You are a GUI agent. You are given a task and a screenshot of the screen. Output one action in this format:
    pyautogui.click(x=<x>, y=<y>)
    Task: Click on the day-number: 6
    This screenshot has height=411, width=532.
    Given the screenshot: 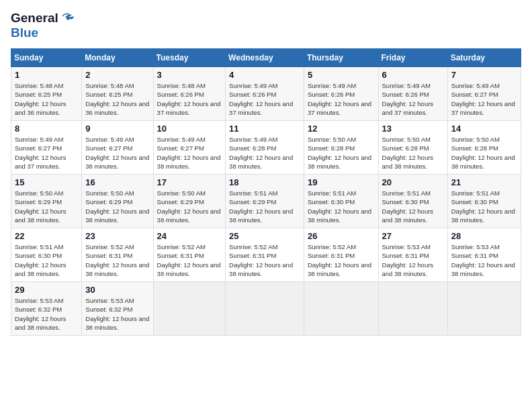 What is the action you would take?
    pyautogui.click(x=413, y=75)
    